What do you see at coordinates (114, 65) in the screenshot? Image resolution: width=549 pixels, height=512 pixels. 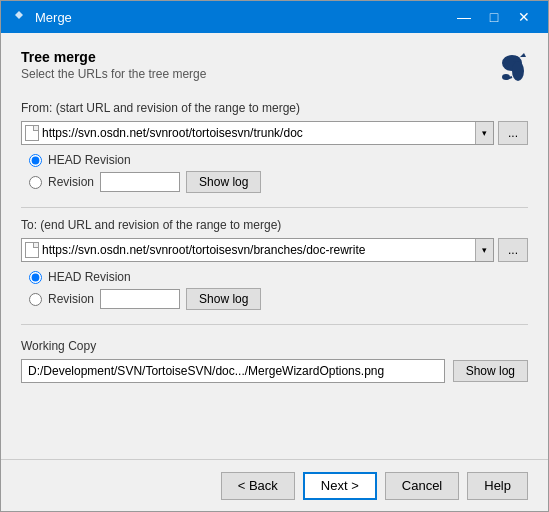 I see `header-text: Tree merge Select the URLs for the tree …` at bounding box center [114, 65].